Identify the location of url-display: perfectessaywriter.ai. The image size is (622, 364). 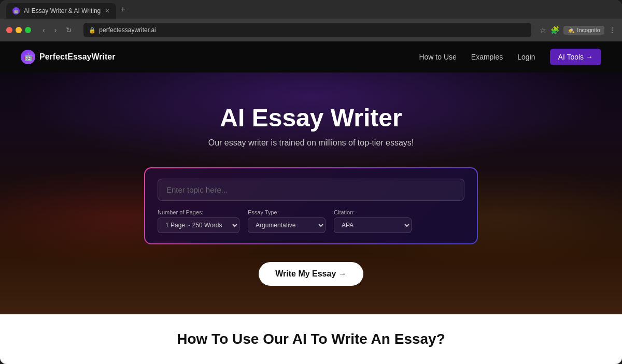
(128, 30).